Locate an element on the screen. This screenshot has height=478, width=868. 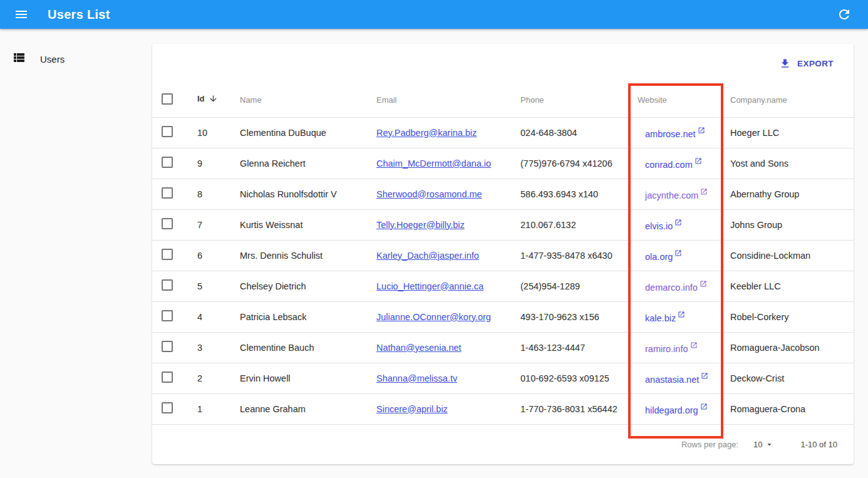
table-row: 1Leanne GrahamSincere@april.biz1-770-736… is located at coordinates (503, 408).